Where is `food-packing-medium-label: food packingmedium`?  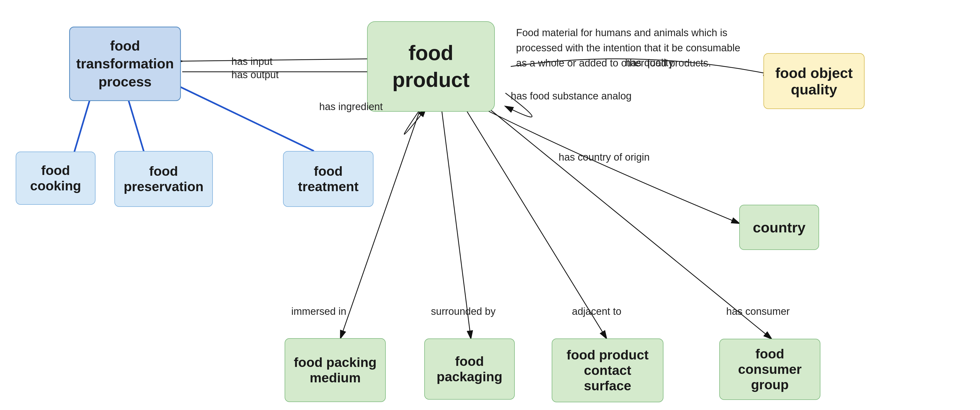
food-packing-medium-label: food packingmedium is located at coordinates (335, 370).